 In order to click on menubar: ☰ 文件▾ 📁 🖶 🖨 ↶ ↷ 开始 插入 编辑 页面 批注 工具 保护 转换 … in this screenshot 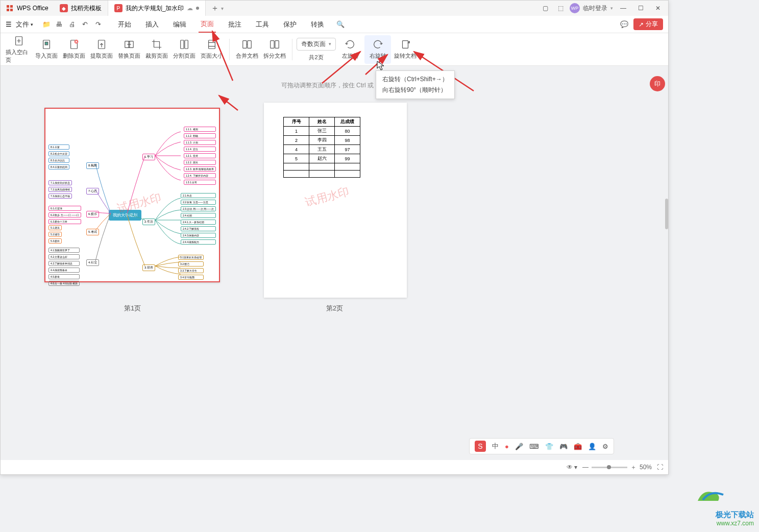, I will do `click(334, 25)`.